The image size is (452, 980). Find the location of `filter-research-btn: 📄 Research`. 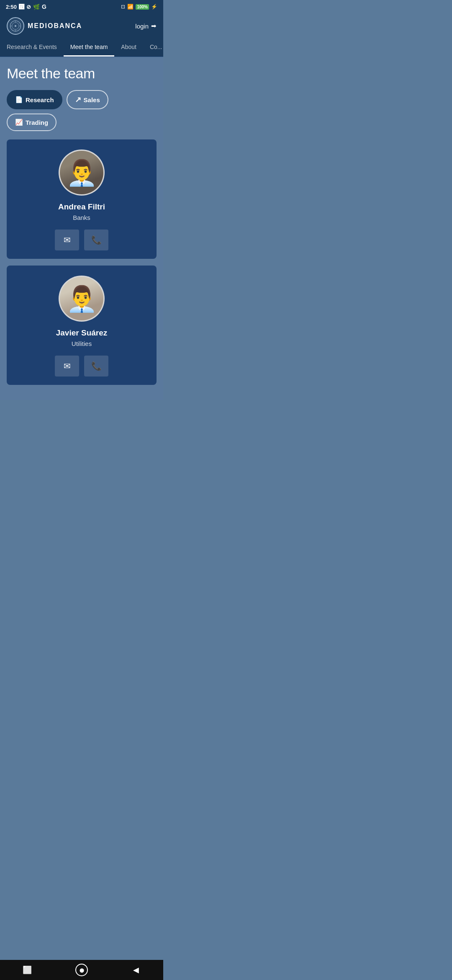

filter-research-btn: 📄 Research is located at coordinates (34, 100).